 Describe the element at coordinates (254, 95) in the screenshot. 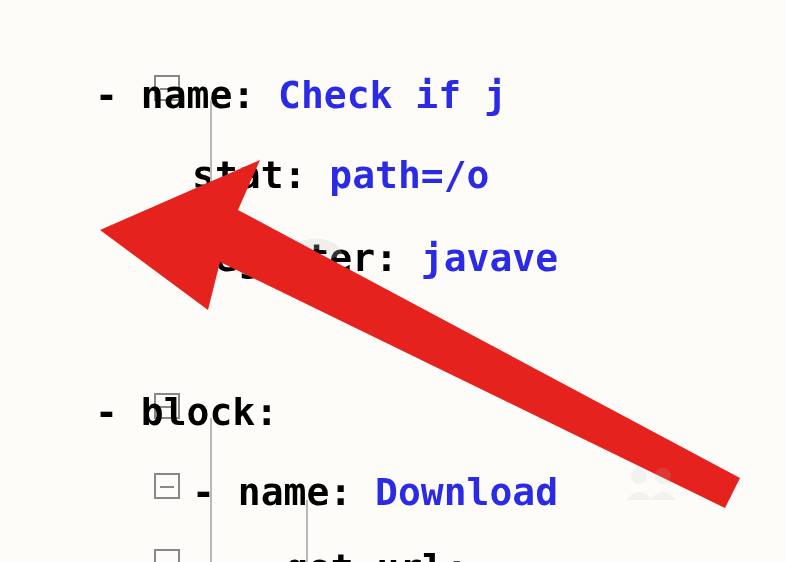

I see `code-line: - name: Check if j` at that location.